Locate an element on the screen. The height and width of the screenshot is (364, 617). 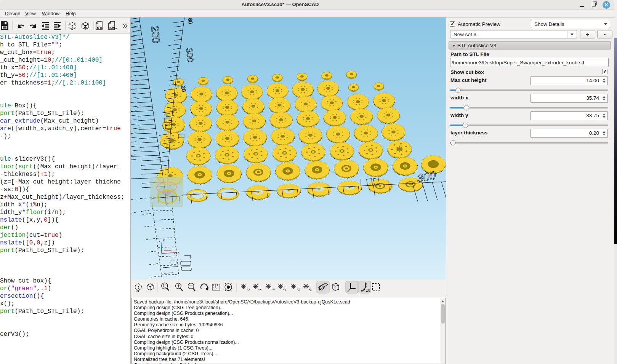
svg-text: -z is located at coordinates (310, 289).